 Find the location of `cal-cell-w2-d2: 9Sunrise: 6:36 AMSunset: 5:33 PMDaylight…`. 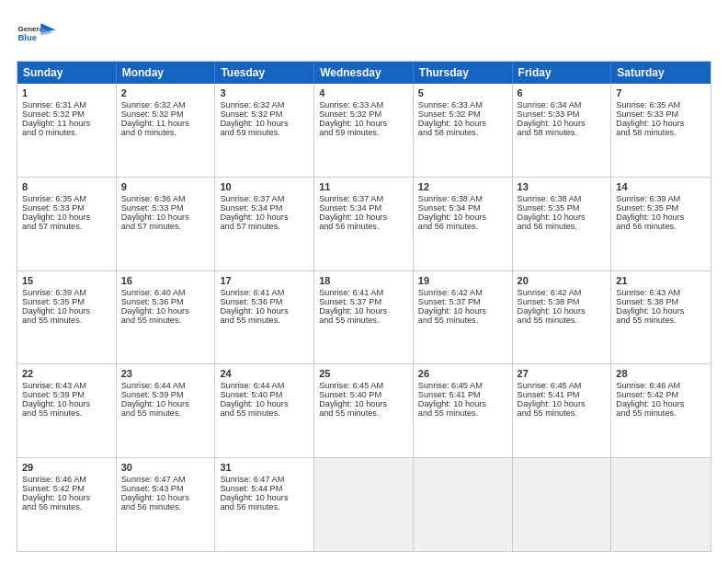

cal-cell-w2-d2: 9Sunrise: 6:36 AMSunset: 5:33 PMDaylight… is located at coordinates (166, 224).